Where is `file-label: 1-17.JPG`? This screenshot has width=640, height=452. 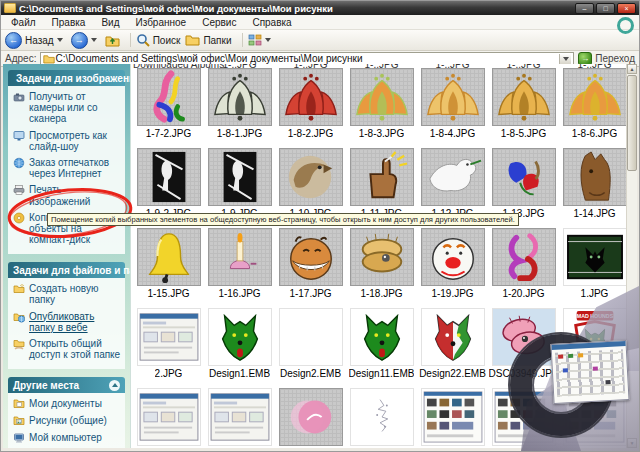 file-label: 1-17.JPG is located at coordinates (310, 294).